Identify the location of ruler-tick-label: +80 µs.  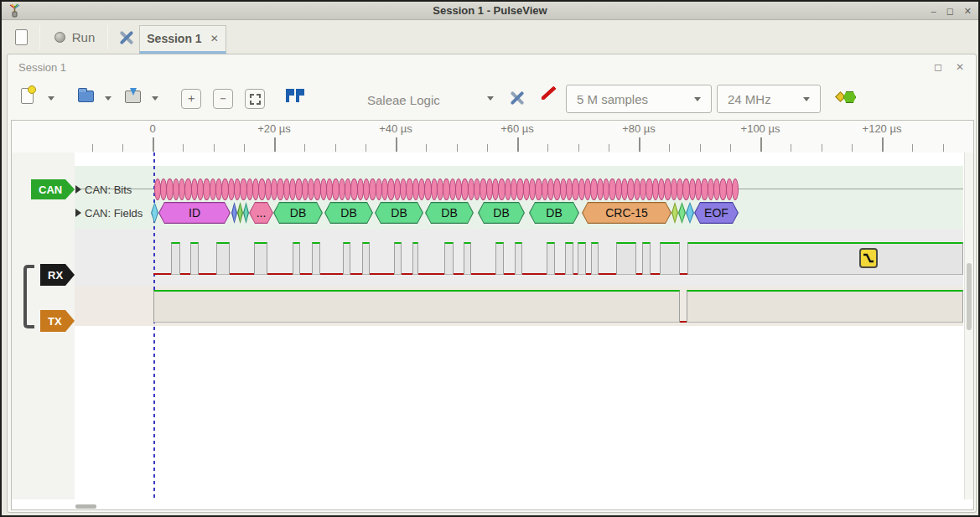
(639, 129).